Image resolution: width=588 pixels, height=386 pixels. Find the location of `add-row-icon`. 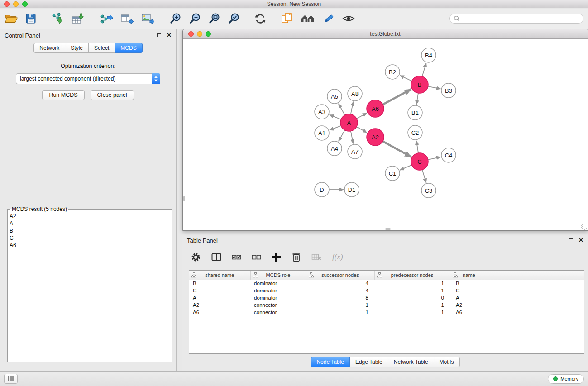

add-row-icon is located at coordinates (276, 257).